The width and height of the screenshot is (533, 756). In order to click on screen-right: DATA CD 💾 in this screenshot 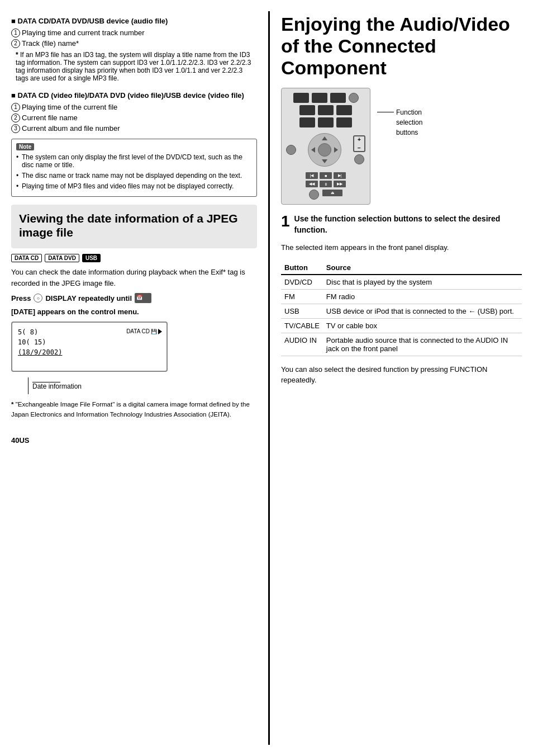, I will do `click(144, 331)`.